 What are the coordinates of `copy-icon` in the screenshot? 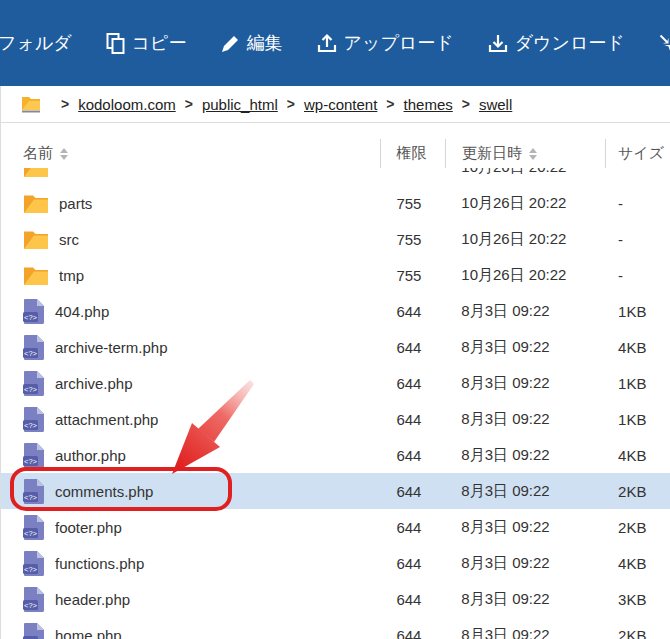 It's located at (116, 44).